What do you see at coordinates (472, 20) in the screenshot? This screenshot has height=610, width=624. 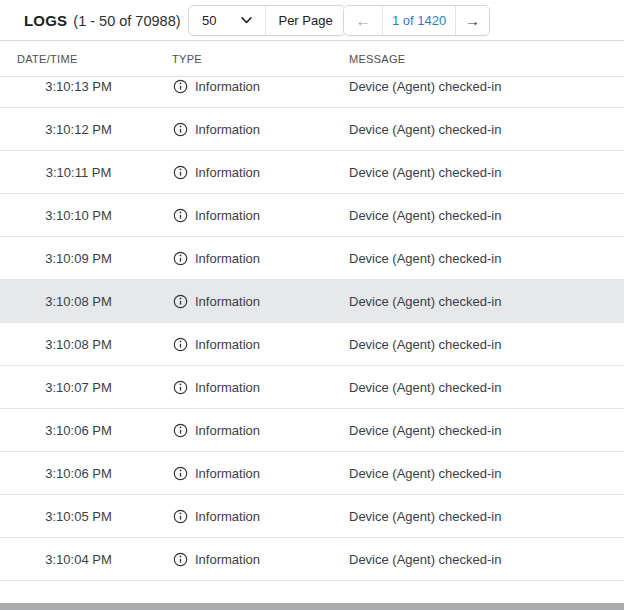 I see `arrow-right-icon: →` at bounding box center [472, 20].